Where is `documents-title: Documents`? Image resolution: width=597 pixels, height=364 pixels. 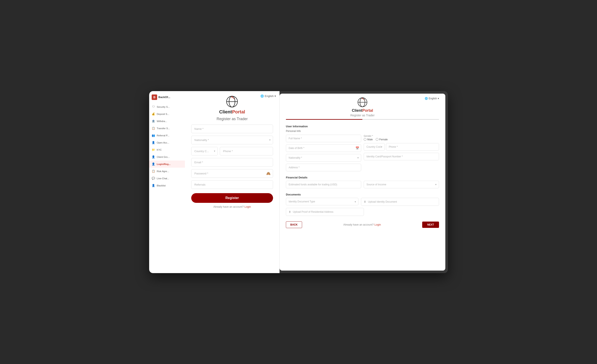
documents-title: Documents is located at coordinates (362, 194).